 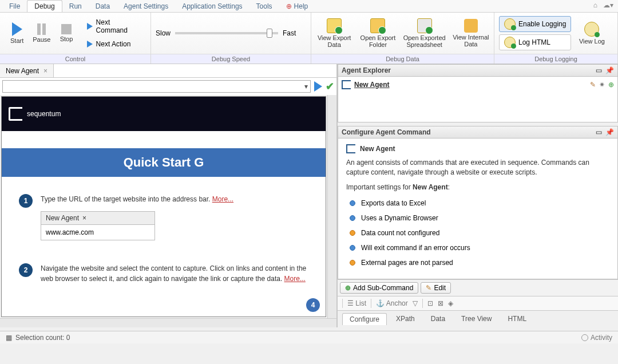 I want to click on pause-icon, so click(x=41, y=29).